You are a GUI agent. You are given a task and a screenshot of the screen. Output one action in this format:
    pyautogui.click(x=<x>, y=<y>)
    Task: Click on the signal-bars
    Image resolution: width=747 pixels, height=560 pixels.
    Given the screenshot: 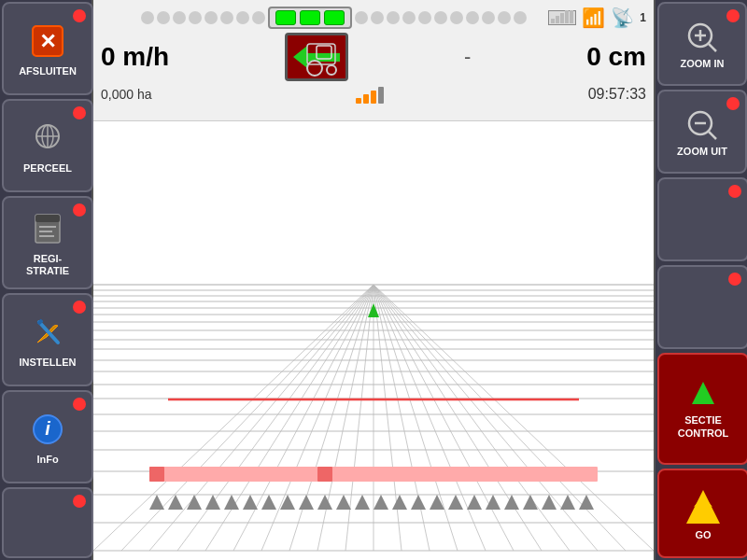 What is the action you would take?
    pyautogui.click(x=370, y=94)
    